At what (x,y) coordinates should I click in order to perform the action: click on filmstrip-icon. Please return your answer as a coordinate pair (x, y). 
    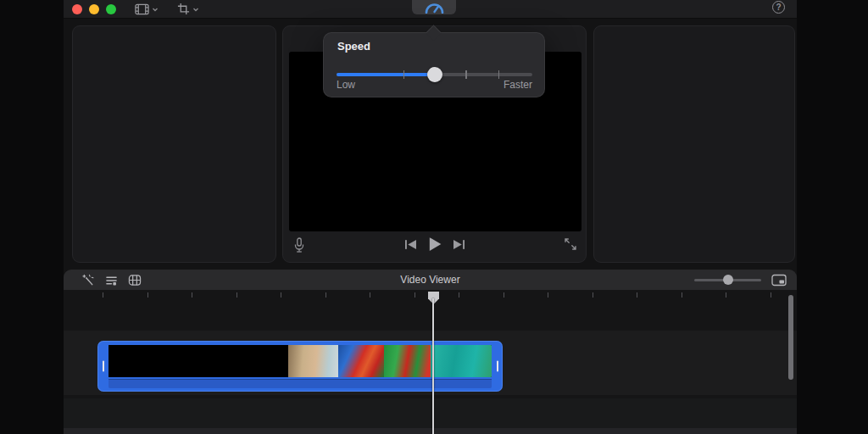
    Looking at the image, I should click on (142, 9).